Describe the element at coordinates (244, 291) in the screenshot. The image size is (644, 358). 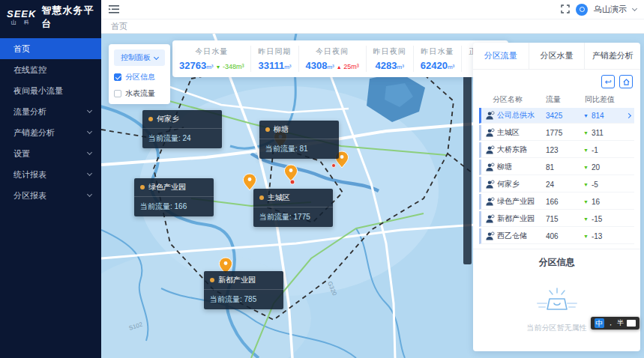
I see `map-tooltip-xindu-industrial-park: 新都产业园 当前流量: 785` at that location.